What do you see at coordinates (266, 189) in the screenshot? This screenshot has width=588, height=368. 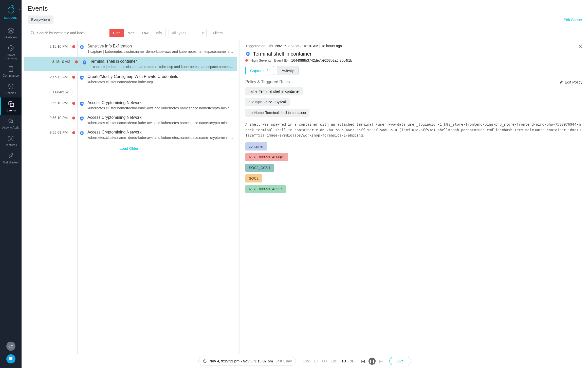 I see `tag: NIST_800-53_AC-17` at bounding box center [266, 189].